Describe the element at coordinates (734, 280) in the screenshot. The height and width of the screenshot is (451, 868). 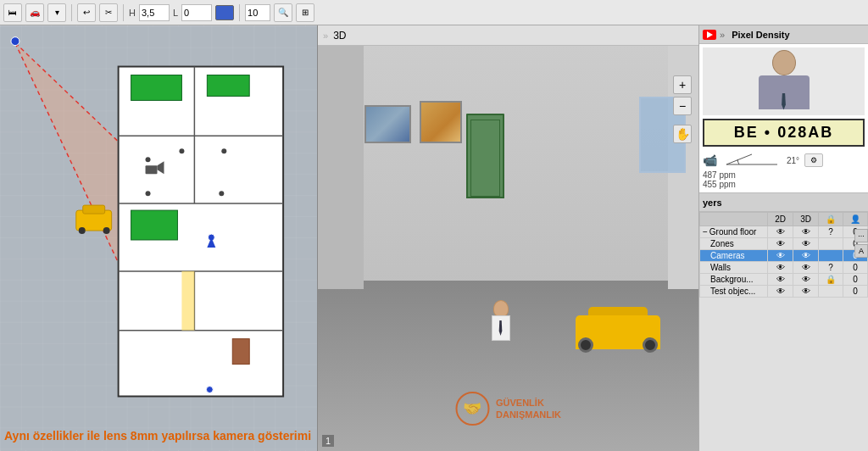
I see `layer-name-cell: Backgrou...` at that location.